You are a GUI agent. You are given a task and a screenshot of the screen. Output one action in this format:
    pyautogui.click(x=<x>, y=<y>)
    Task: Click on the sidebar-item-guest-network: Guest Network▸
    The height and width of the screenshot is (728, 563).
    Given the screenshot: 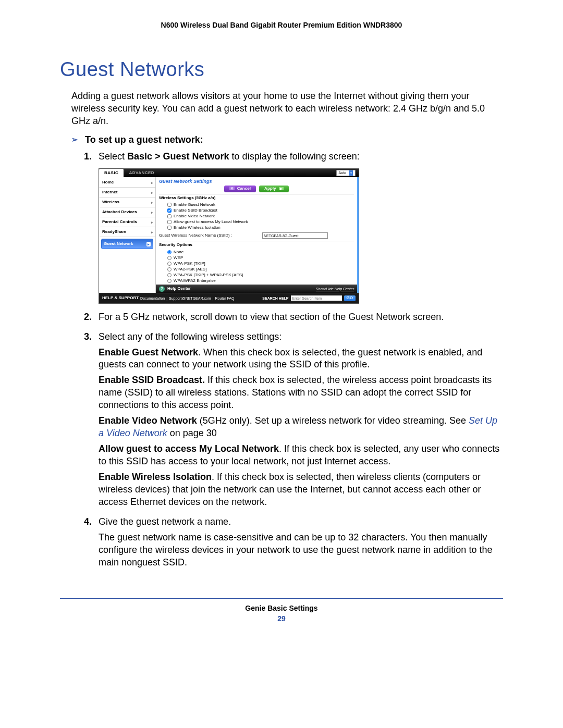 What is the action you would take?
    pyautogui.click(x=127, y=244)
    